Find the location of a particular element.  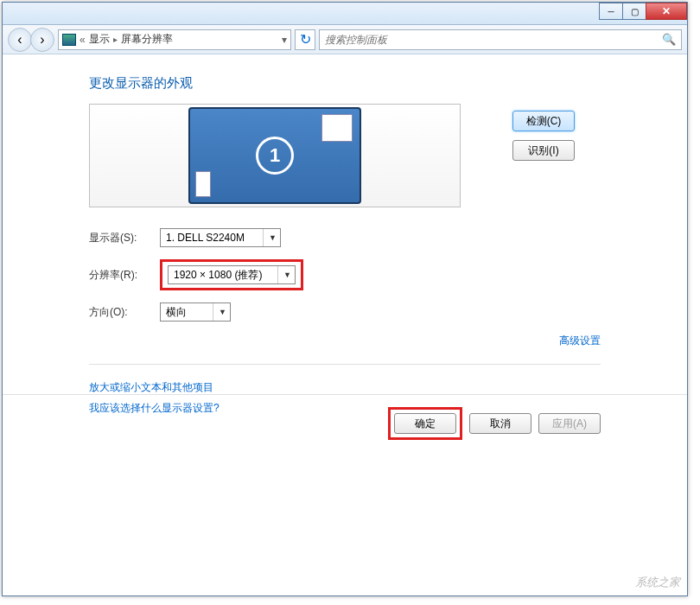

resolution-row: 分辨率(R): 1920 × 1080 (推荐) ▼ is located at coordinates (345, 275).